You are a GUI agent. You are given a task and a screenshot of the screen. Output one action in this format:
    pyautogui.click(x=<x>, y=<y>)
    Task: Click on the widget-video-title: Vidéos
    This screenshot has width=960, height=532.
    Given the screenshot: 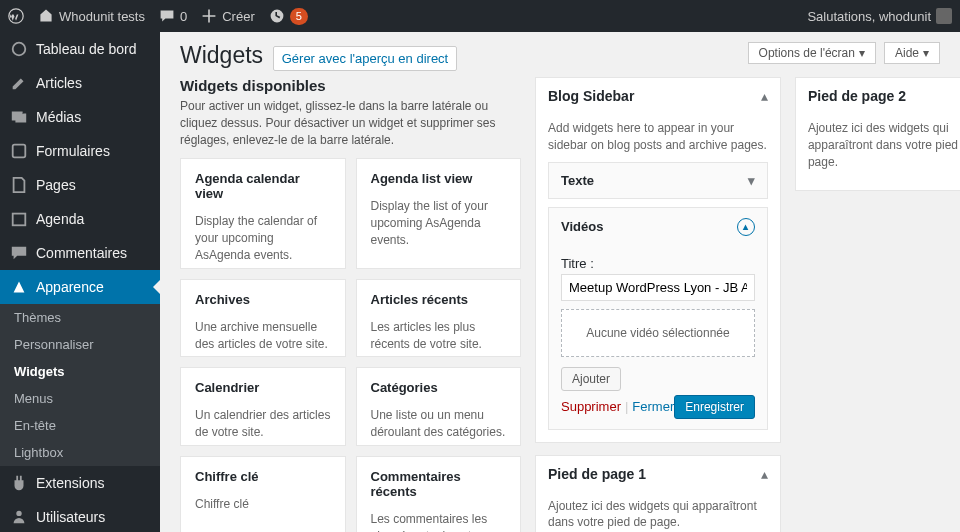 What is the action you would take?
    pyautogui.click(x=582, y=226)
    